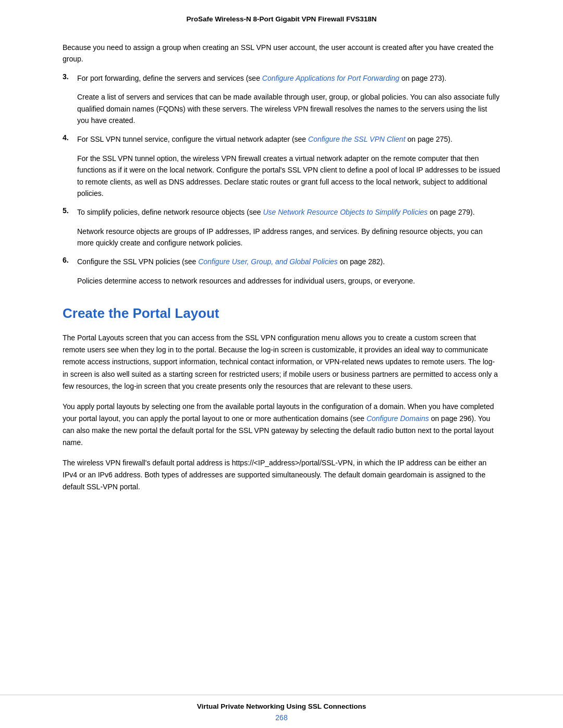 The width and height of the screenshot is (563, 728). I want to click on header-title: ProSafe Wireless-N 8-Port Gigabit VPN Fi…, so click(282, 19).